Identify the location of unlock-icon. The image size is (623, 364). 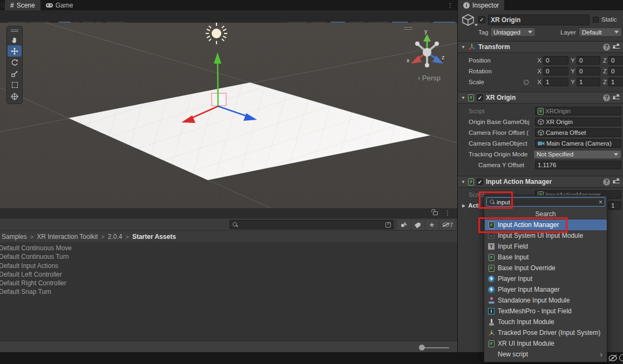
(435, 214).